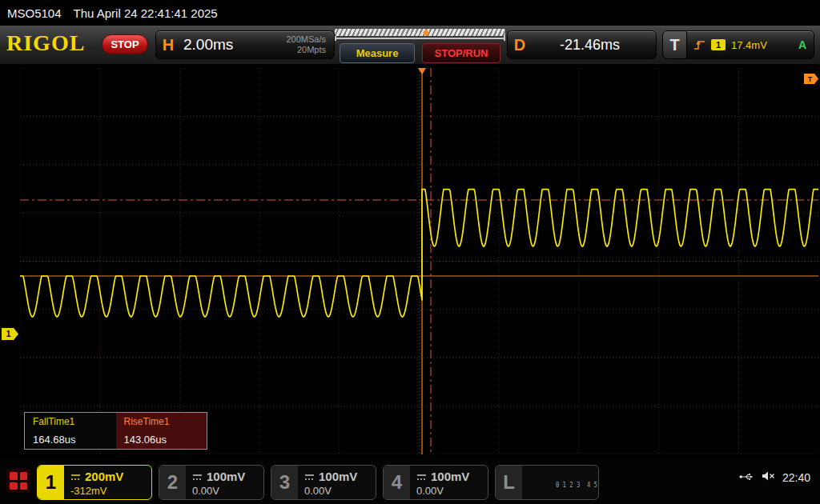 This screenshot has width=820, height=504. I want to click on measure-button: Measure, so click(377, 53).